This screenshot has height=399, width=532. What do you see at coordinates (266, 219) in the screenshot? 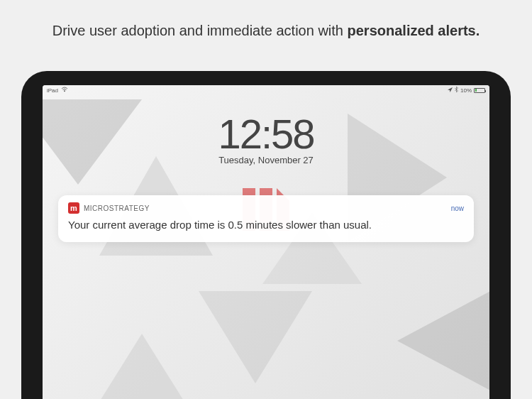
I see `notification-card: m MICROSTRATEGY now Your current average…` at bounding box center [266, 219].